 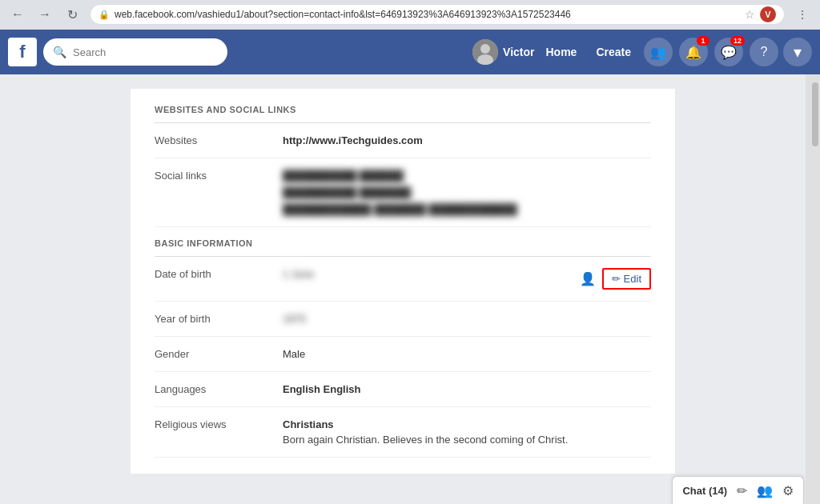 What do you see at coordinates (617, 278) in the screenshot?
I see `edit-pencil-icon: ✏` at bounding box center [617, 278].